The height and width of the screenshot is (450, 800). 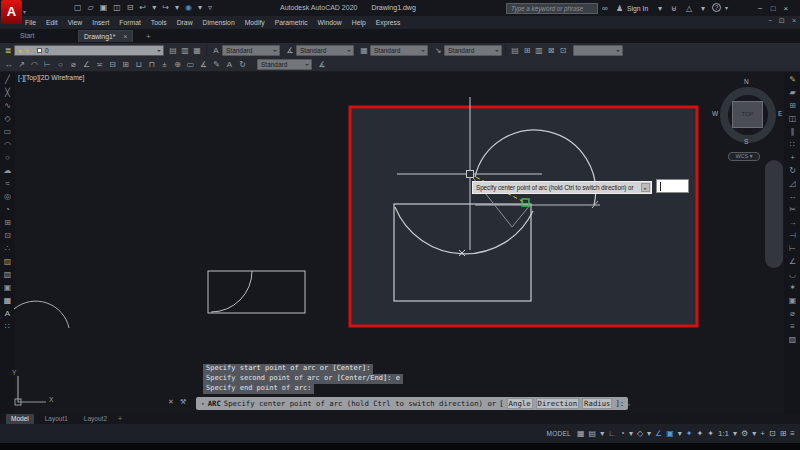 I want to click on text-style-combo: Standard, so click(x=251, y=50).